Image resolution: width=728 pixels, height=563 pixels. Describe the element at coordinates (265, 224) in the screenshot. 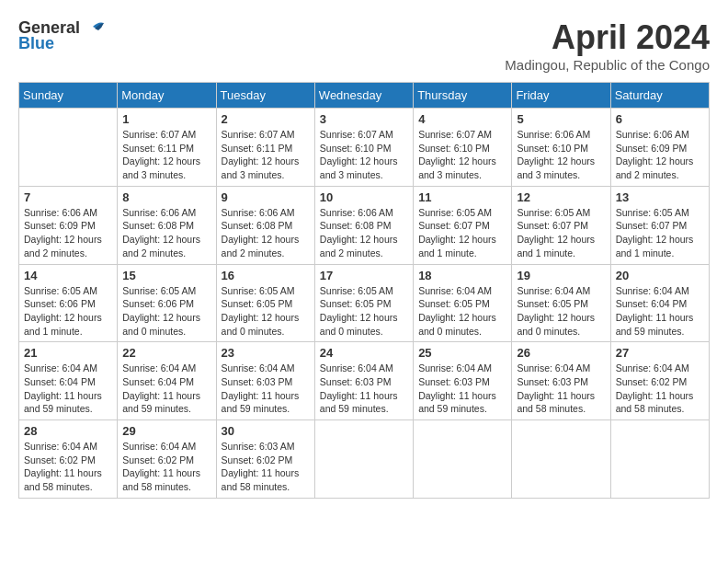

I see `calendar-cell: 9Sunrise: 6:06 AM Sunset: 6:08 PM Daylig…` at that location.